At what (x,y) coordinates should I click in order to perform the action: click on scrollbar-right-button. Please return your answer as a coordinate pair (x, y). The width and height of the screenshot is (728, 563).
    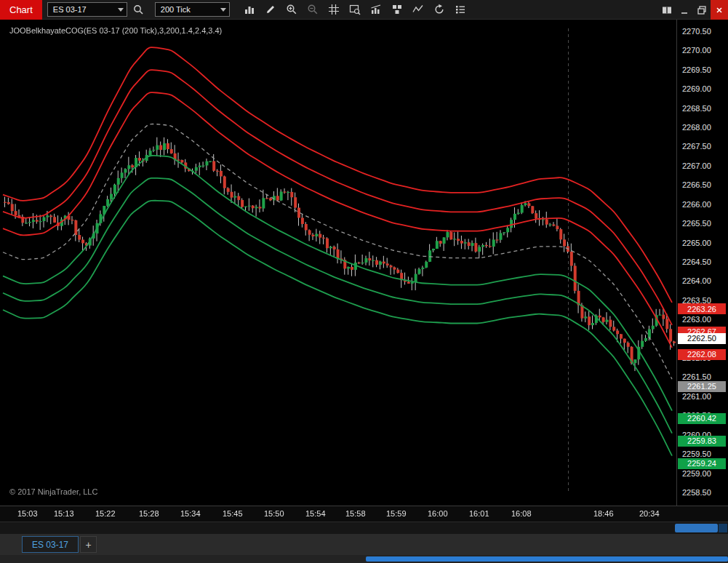
    Looking at the image, I should click on (723, 528).